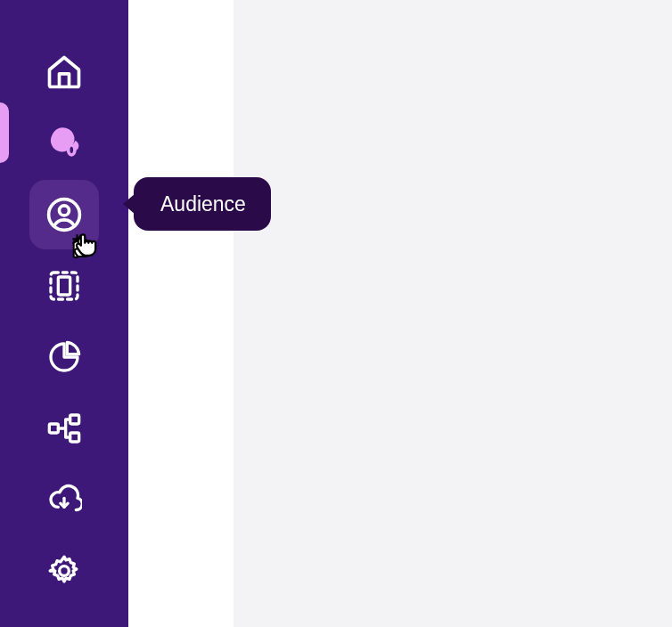  I want to click on sidebar-item-templates, so click(64, 286).